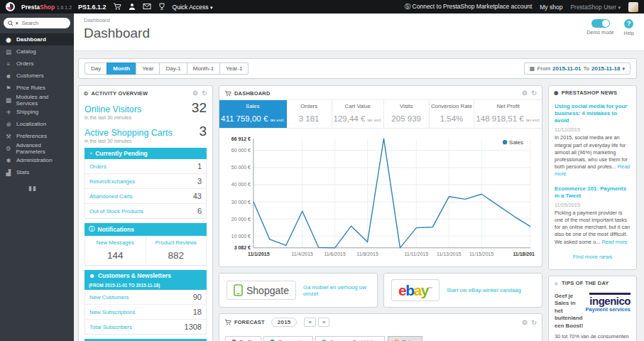 The image size is (644, 341). I want to click on forecast-toggle-traffic: Traffic, so click(243, 338).